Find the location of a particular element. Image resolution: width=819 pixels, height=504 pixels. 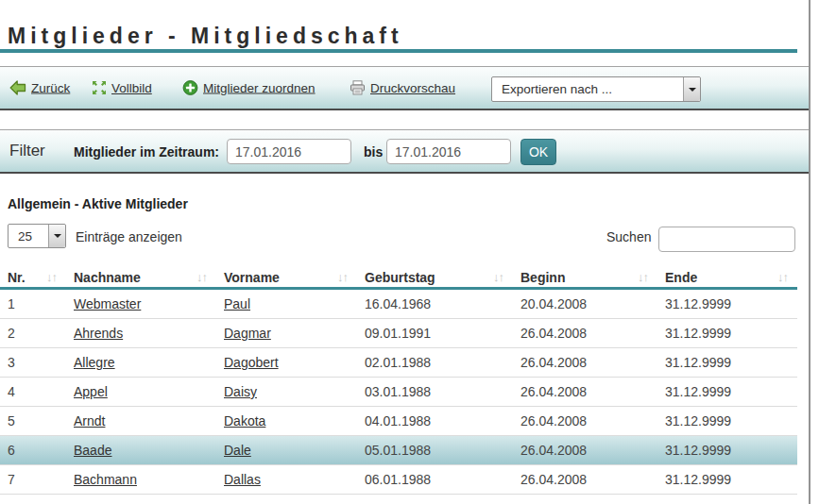

column-label: Beginn is located at coordinates (542, 277).